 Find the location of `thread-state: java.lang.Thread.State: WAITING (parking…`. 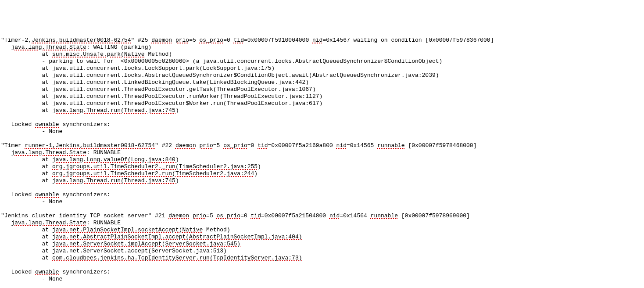

thread-state: java.lang.Thread.State: WAITING (parking… is located at coordinates (322, 47).